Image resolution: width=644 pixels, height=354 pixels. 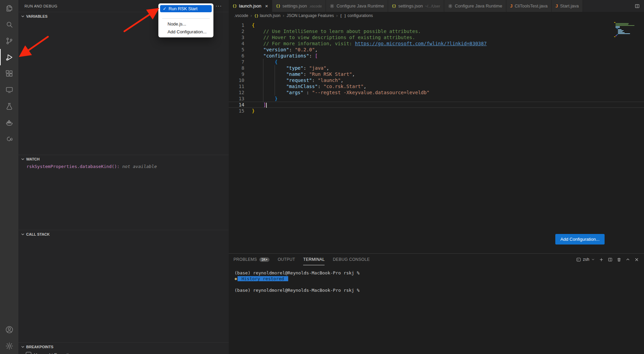 What do you see at coordinates (297, 273) in the screenshot?
I see `terminal-prompt-text: (base) reynoldmorel@Reynolds-MacBook-Pro…` at bounding box center [297, 273].